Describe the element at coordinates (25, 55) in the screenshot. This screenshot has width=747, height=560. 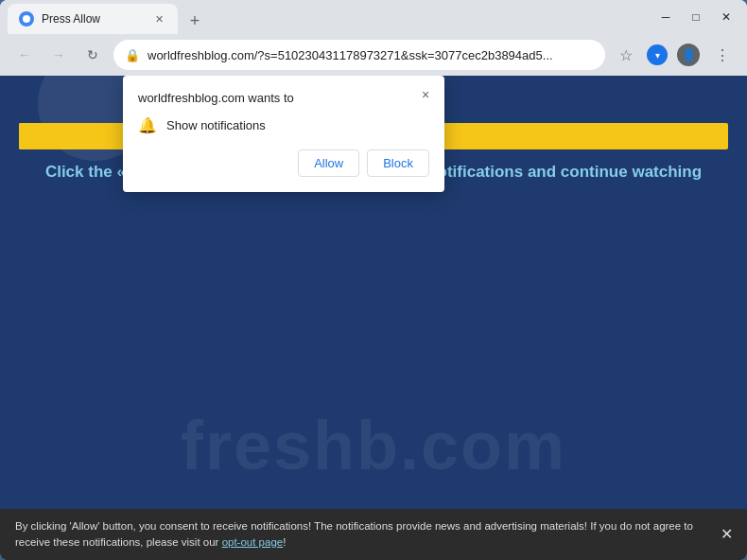
I see `back-icon: ←` at that location.